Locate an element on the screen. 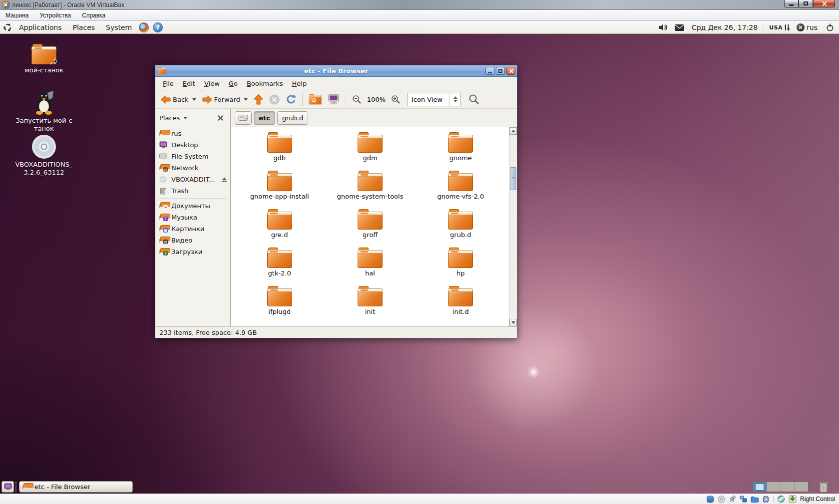 The width and height of the screenshot is (839, 504). trash-applet is located at coordinates (824, 487).